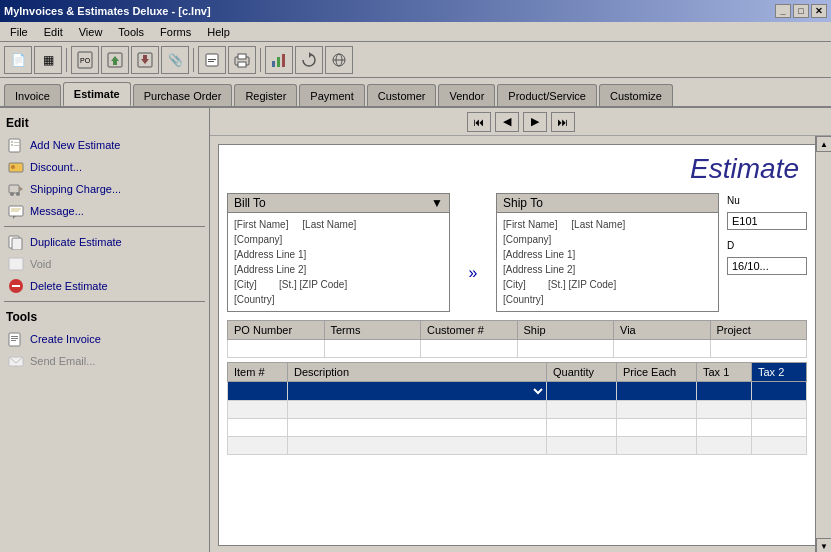  Describe the element at coordinates (276, 349) in the screenshot. I see `po-number-cell` at that location.